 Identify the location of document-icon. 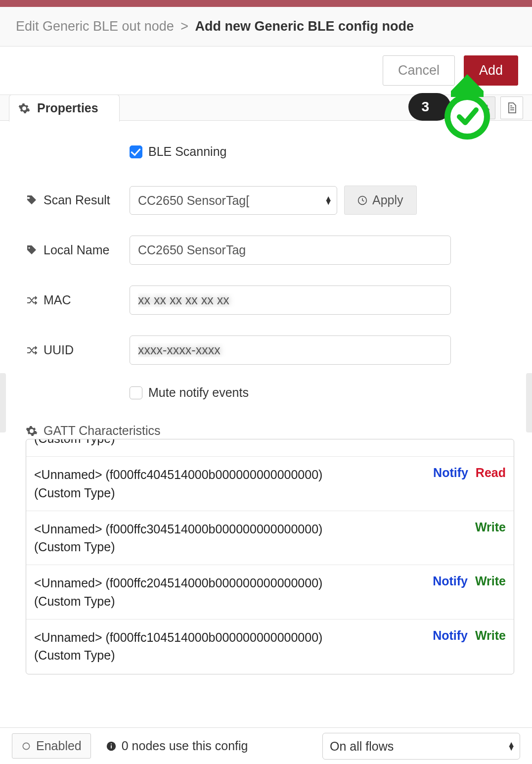
(512, 108).